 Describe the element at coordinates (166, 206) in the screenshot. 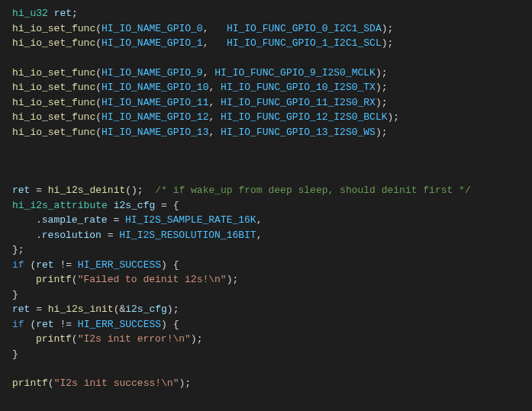

I see `punc: = {` at that location.